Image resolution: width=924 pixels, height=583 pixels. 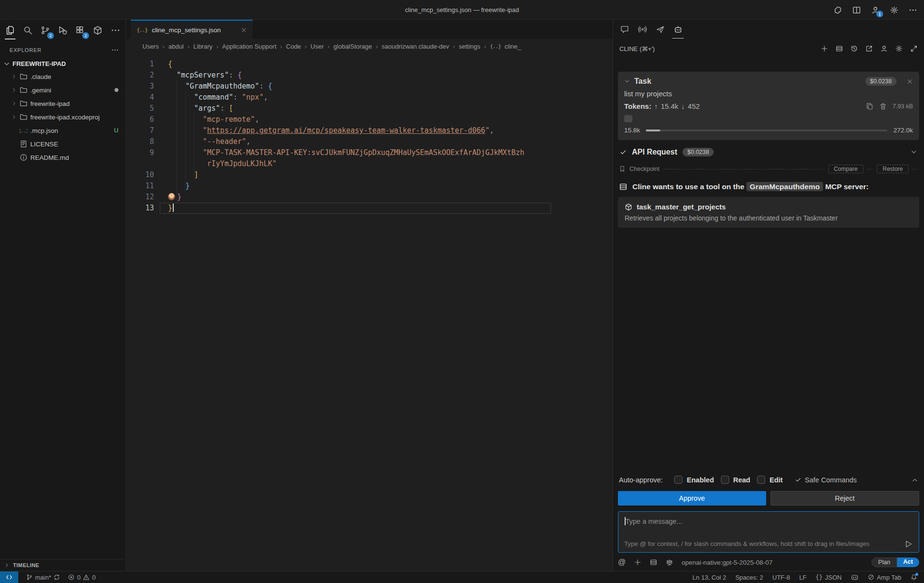 I want to click on breadcrumb-item: cline_, so click(x=513, y=46).